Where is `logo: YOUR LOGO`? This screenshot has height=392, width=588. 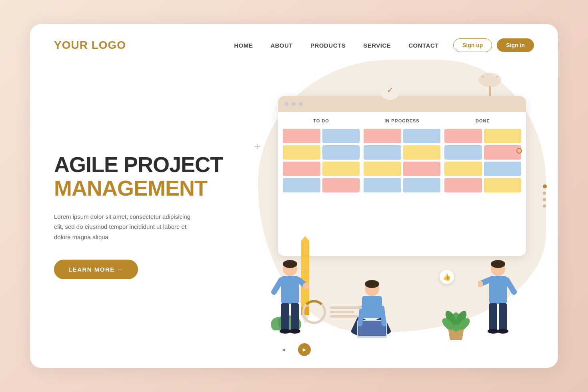 logo: YOUR LOGO is located at coordinates (90, 45).